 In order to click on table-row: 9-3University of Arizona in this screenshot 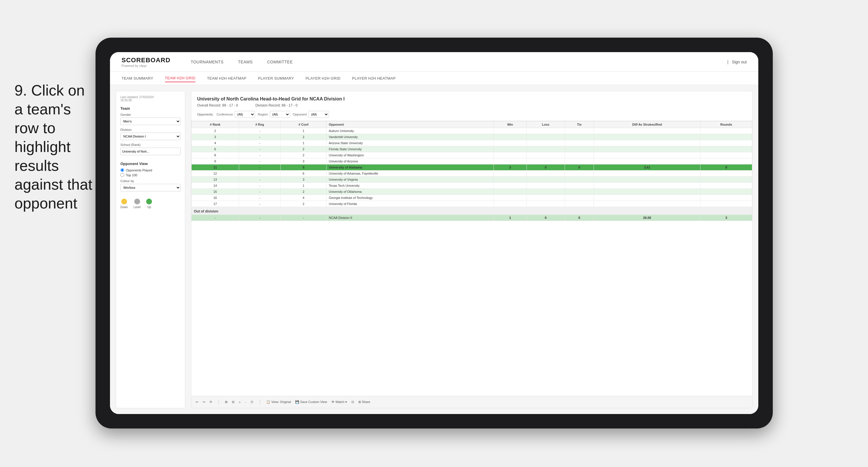, I will do `click(472, 162)`.